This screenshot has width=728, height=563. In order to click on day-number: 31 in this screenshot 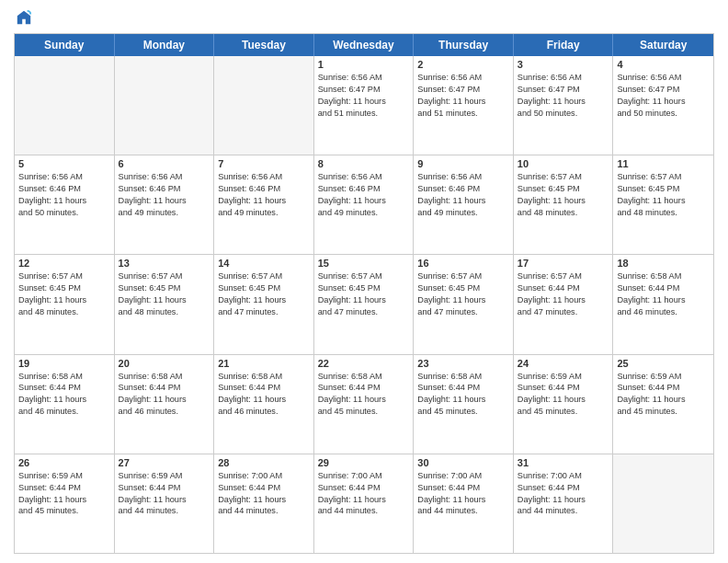, I will do `click(563, 463)`.